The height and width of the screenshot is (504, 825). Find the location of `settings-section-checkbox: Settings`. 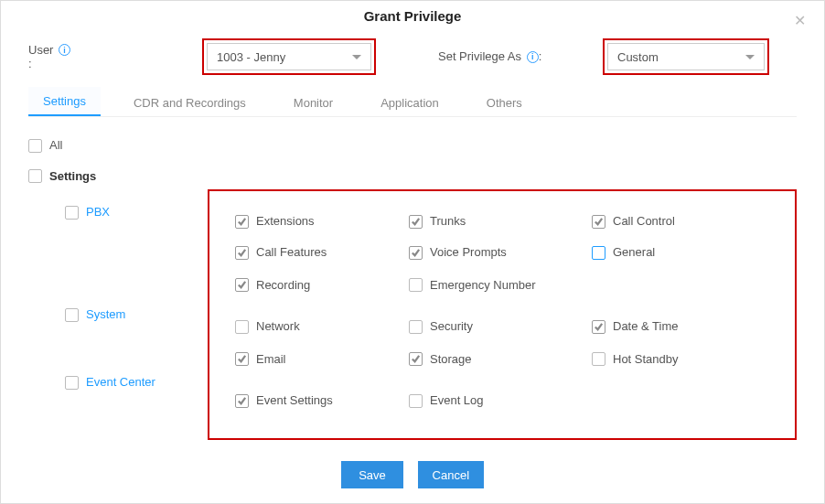

settings-section-checkbox: Settings is located at coordinates (62, 177).